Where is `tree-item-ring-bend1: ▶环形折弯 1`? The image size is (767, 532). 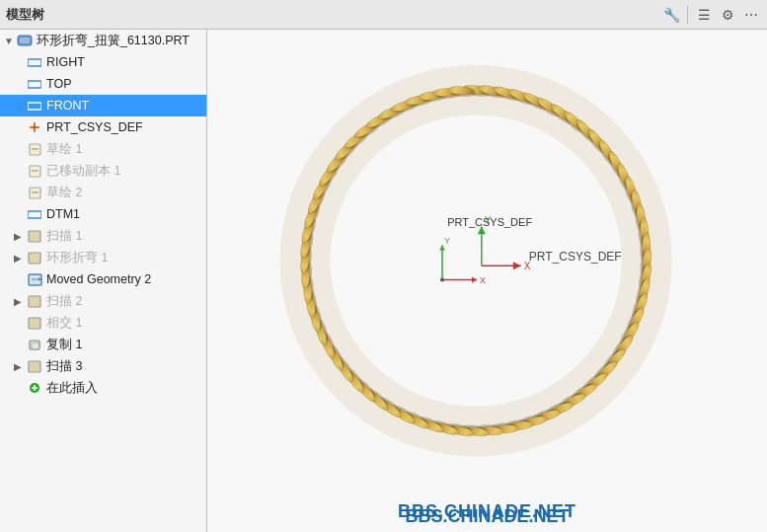
tree-item-ring-bend1: ▶环形折弯 1 is located at coordinates (103, 258).